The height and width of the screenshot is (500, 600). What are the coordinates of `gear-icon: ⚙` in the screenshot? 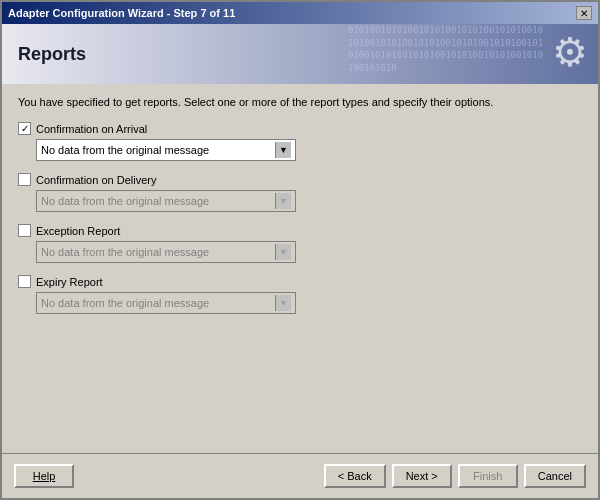 It's located at (570, 52).